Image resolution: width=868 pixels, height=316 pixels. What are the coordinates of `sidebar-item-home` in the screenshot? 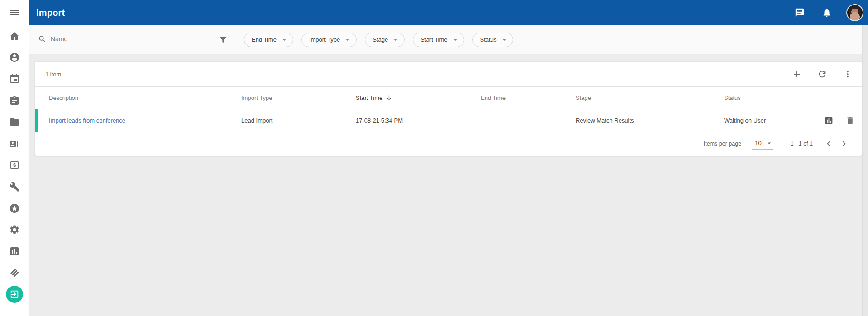 It's located at (14, 36).